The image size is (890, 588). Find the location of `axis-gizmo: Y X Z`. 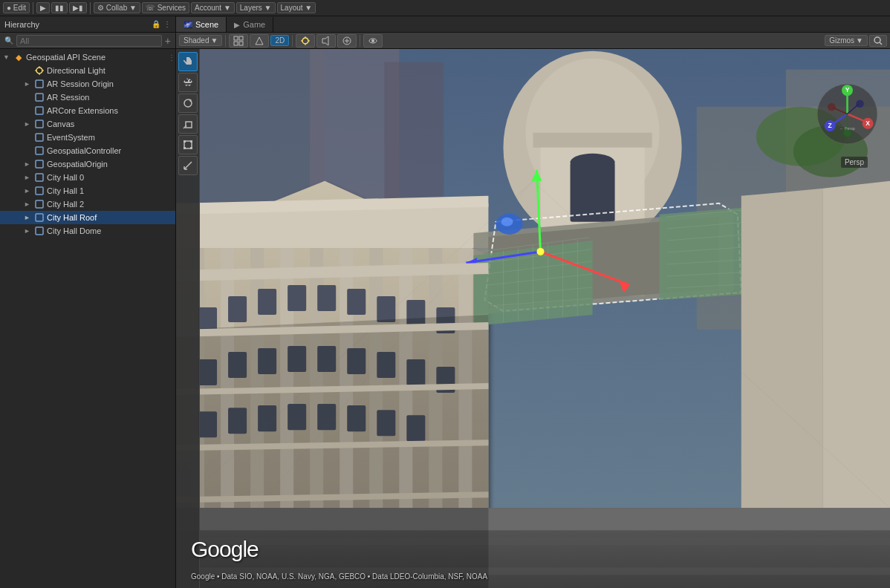

axis-gizmo: Y X Z is located at coordinates (847, 115).